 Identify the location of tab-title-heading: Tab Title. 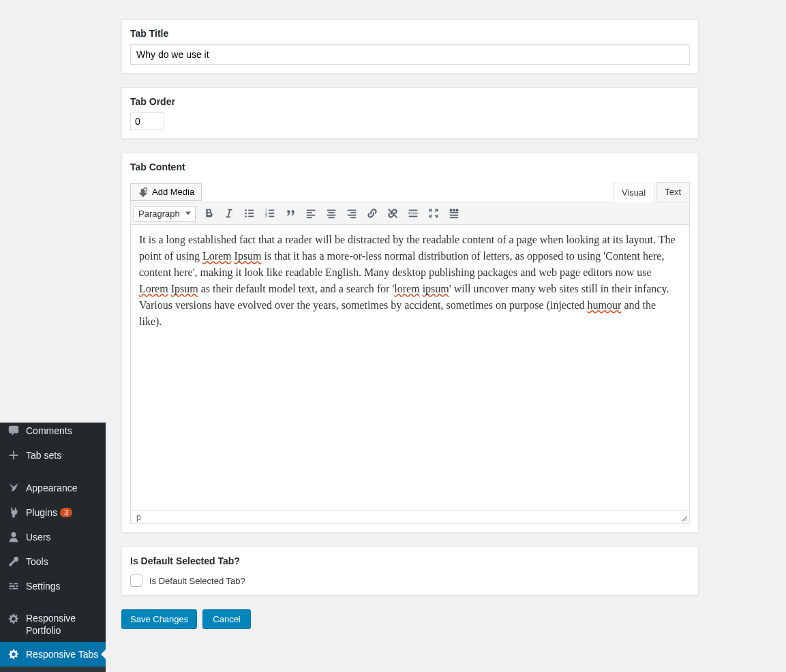
(410, 36).